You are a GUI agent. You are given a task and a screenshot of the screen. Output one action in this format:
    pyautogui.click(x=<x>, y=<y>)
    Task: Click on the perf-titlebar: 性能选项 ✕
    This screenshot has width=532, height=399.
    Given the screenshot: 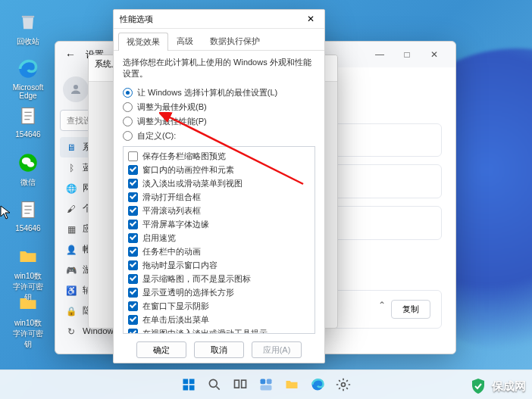 What is the action you would take?
    pyautogui.click(x=219, y=20)
    